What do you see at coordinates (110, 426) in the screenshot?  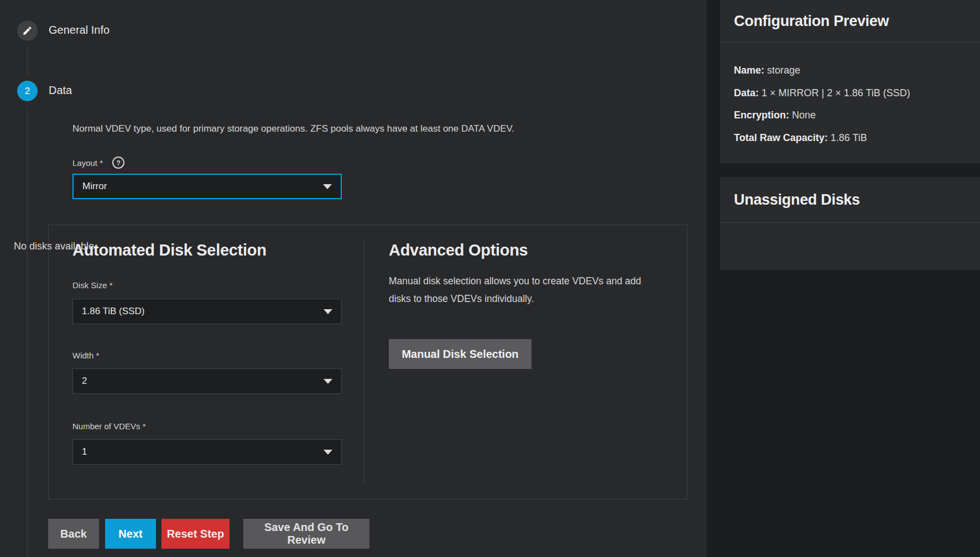 I see `number-of-vdevs-label: Number of VDEVs *` at bounding box center [110, 426].